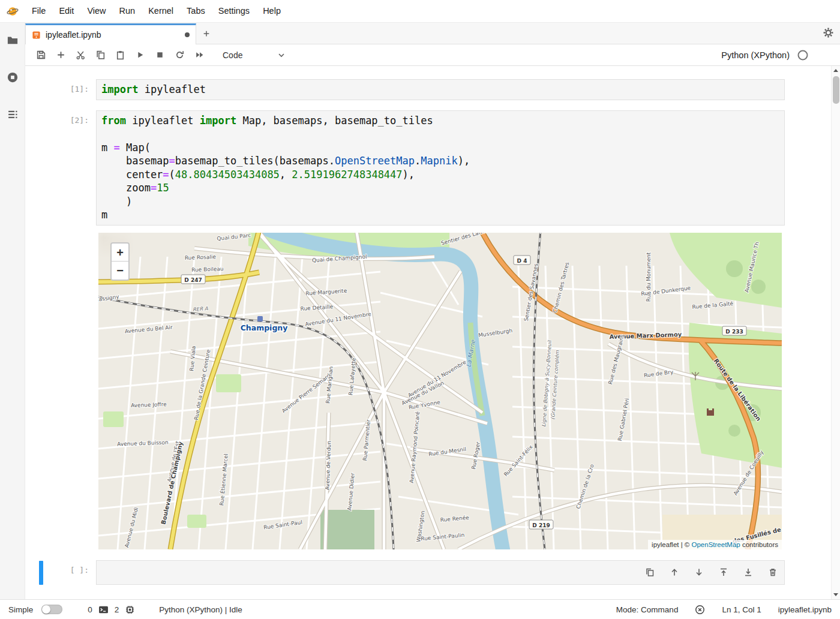  What do you see at coordinates (272, 11) in the screenshot?
I see `menu-item-help: Help` at bounding box center [272, 11].